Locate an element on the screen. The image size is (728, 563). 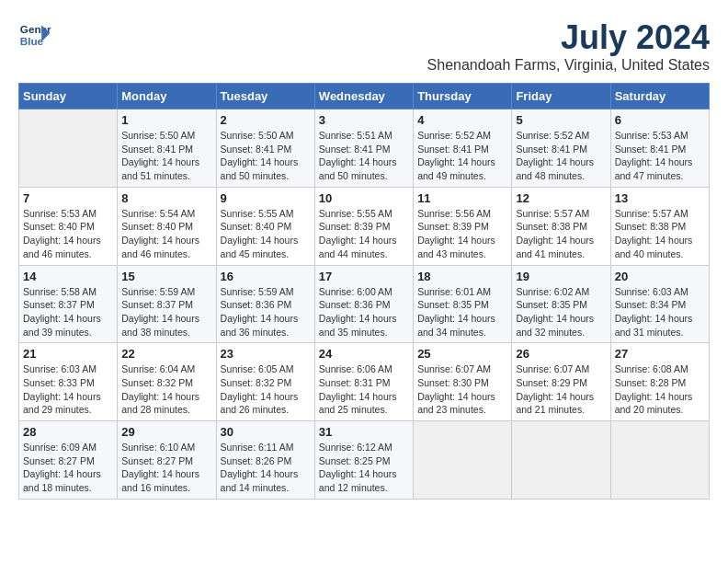
weekday-header-wednesday: Wednesday is located at coordinates (364, 97).